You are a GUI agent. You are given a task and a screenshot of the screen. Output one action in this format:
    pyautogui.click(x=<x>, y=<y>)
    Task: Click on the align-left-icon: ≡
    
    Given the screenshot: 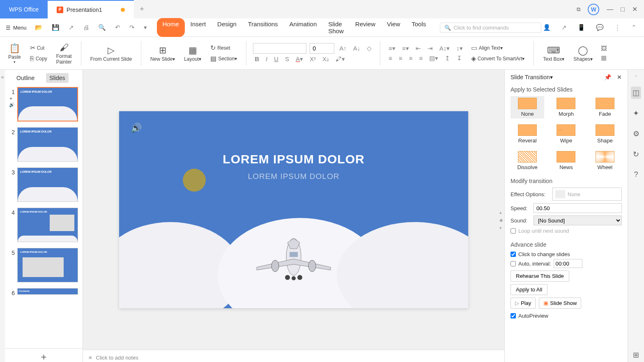 What is the action you would take?
    pyautogui.click(x=390, y=58)
    